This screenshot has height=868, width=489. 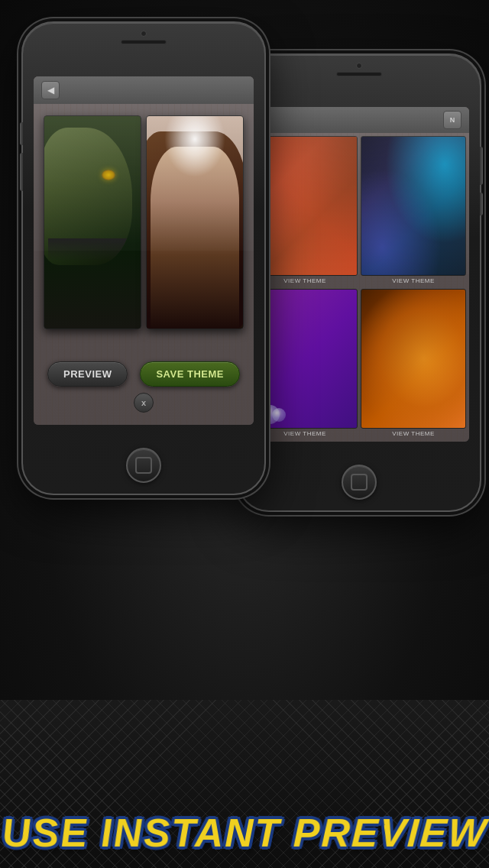 What do you see at coordinates (144, 403) in the screenshot?
I see `close-button: x` at bounding box center [144, 403].